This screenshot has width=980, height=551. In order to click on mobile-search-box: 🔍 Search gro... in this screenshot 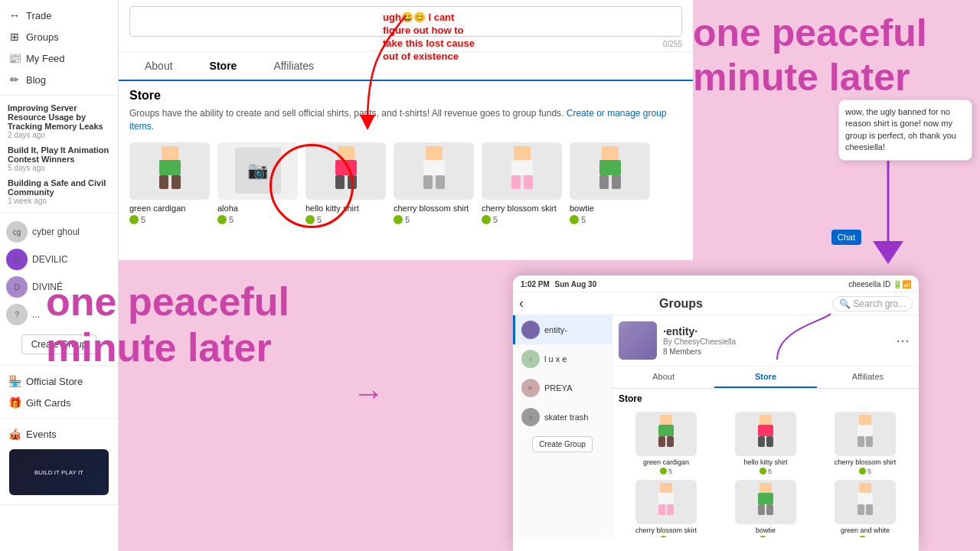, I will do `click(873, 304)`.